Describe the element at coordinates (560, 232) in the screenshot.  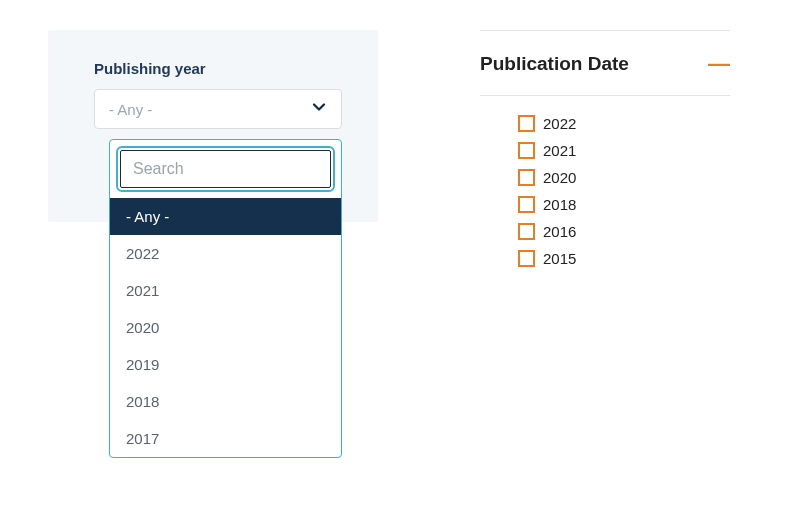
I see `checkbox-label: 2016` at that location.